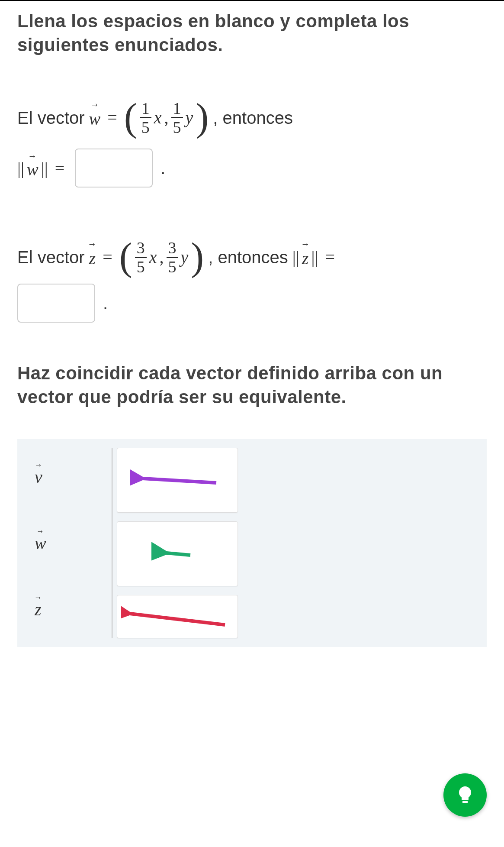 This screenshot has width=504, height=847. I want to click on norm-z-expression: || z || =, so click(316, 257).